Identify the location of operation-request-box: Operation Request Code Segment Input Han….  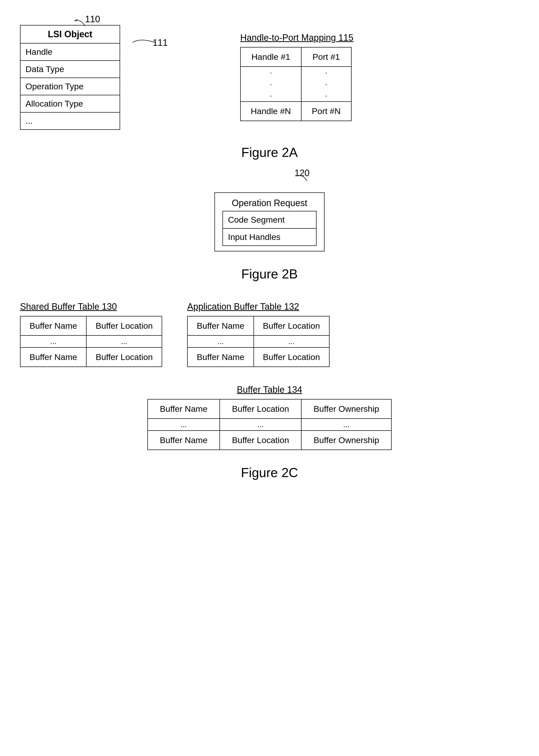
(270, 222).